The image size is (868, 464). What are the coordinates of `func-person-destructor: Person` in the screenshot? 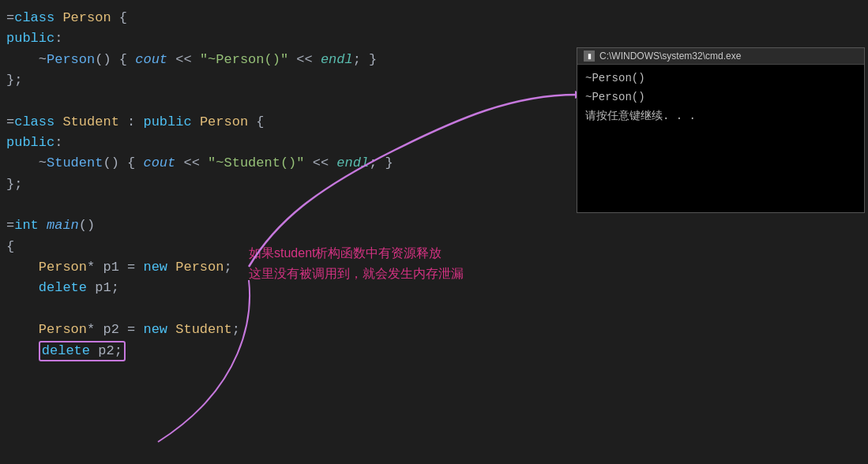 It's located at (71, 60).